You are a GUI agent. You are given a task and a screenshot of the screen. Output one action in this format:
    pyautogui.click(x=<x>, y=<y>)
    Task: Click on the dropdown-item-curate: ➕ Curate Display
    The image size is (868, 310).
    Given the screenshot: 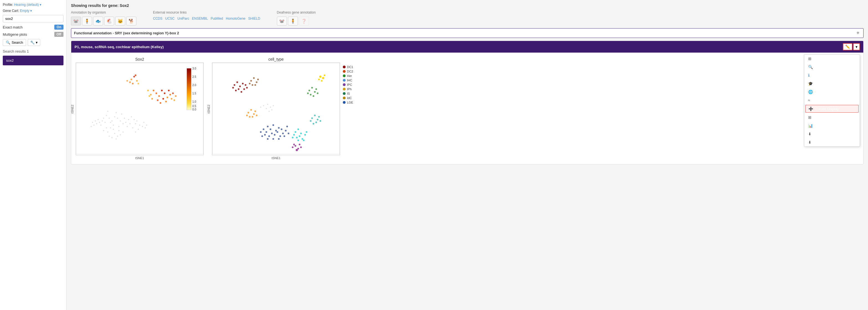 What is the action you would take?
    pyautogui.click(x=832, y=109)
    